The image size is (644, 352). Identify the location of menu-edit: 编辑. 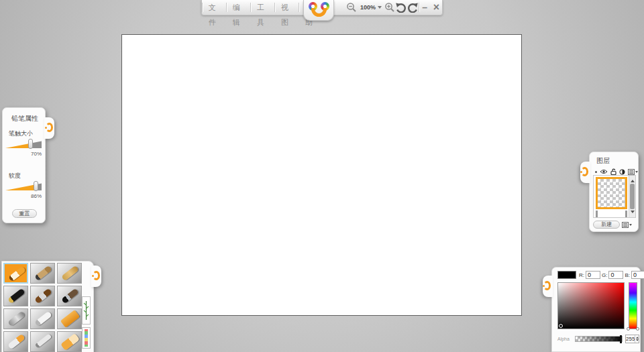
(239, 7).